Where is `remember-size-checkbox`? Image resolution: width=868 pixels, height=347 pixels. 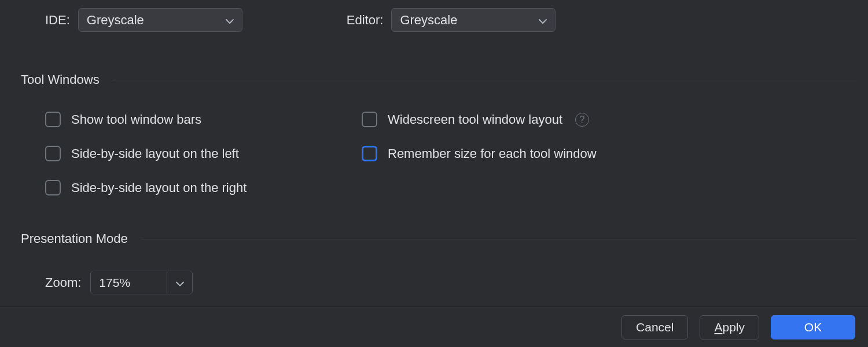
remember-size-checkbox is located at coordinates (369, 154).